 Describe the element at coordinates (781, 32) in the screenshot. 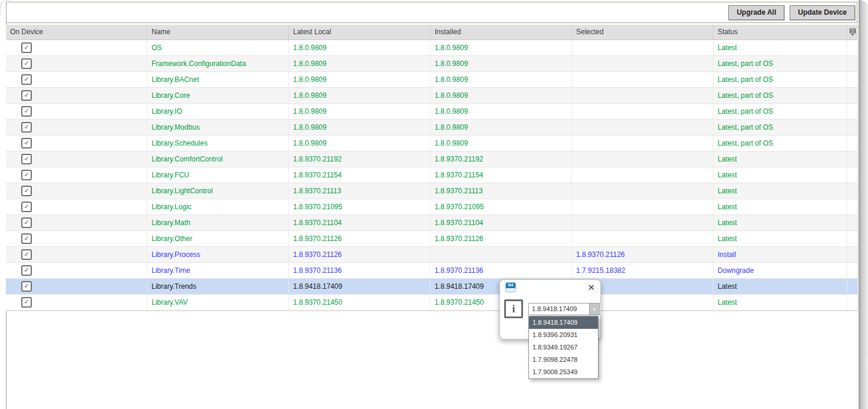

I see `column-header-status: Status` at that location.